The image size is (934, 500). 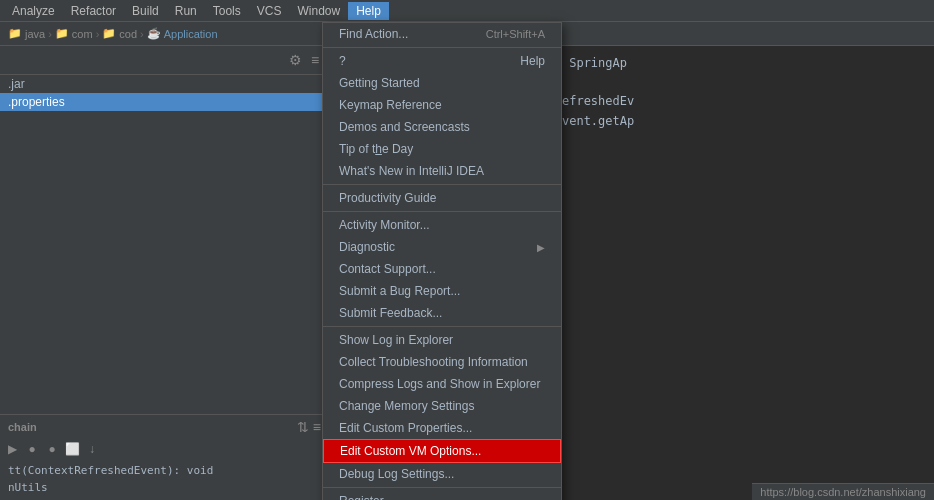 What do you see at coordinates (442, 83) in the screenshot?
I see `help-getting-started: Getting Started` at bounding box center [442, 83].